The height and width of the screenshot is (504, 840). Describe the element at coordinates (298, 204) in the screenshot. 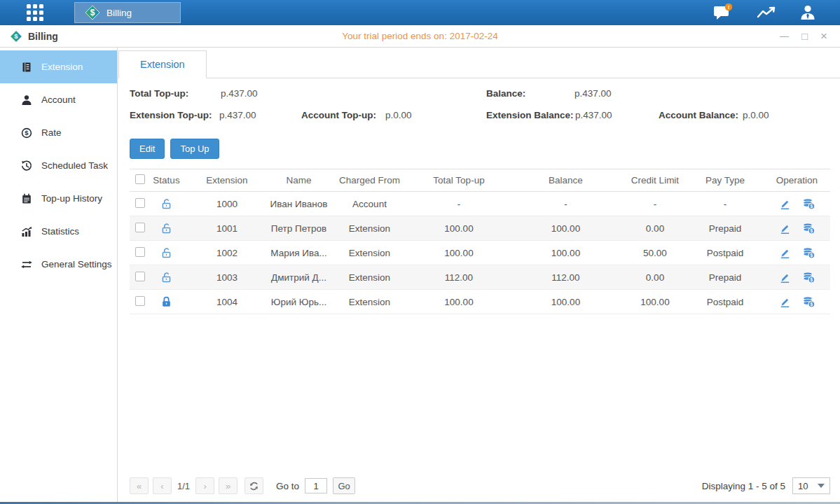

I see `cell-name: Иван Иванов` at that location.